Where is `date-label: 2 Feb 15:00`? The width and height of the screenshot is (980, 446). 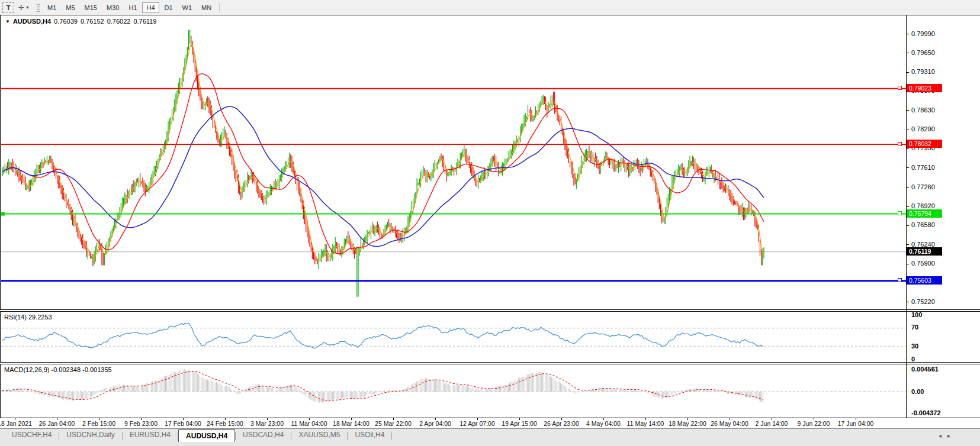 date-label: 2 Feb 15:00 is located at coordinates (99, 424).